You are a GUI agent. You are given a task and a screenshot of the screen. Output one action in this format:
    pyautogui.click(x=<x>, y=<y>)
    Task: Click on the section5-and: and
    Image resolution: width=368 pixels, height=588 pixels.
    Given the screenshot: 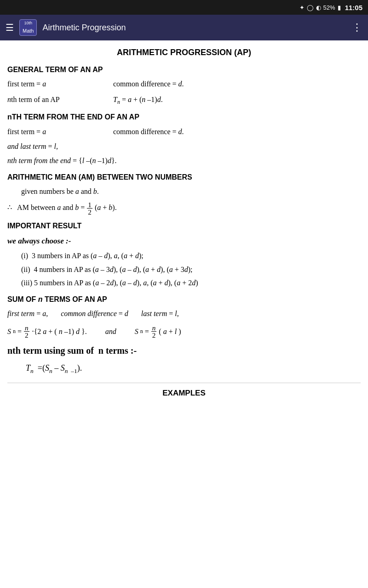 What is the action you would take?
    pyautogui.click(x=111, y=332)
    